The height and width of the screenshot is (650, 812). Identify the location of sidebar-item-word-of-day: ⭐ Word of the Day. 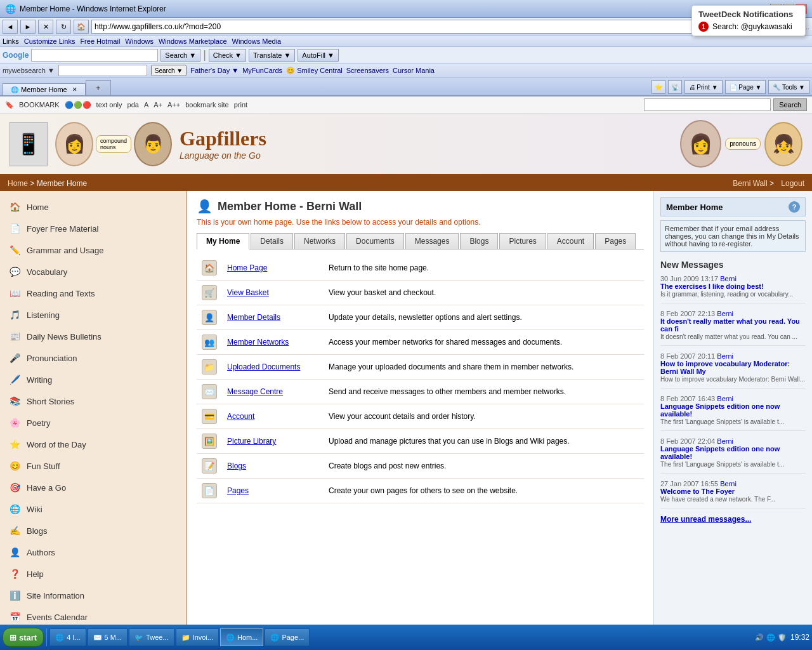
(93, 444).